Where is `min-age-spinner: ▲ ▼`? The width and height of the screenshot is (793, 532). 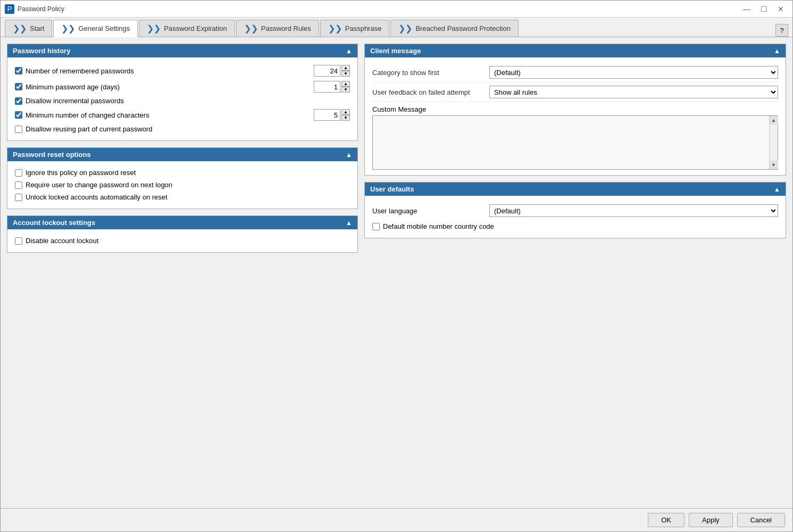 min-age-spinner: ▲ ▼ is located at coordinates (332, 87).